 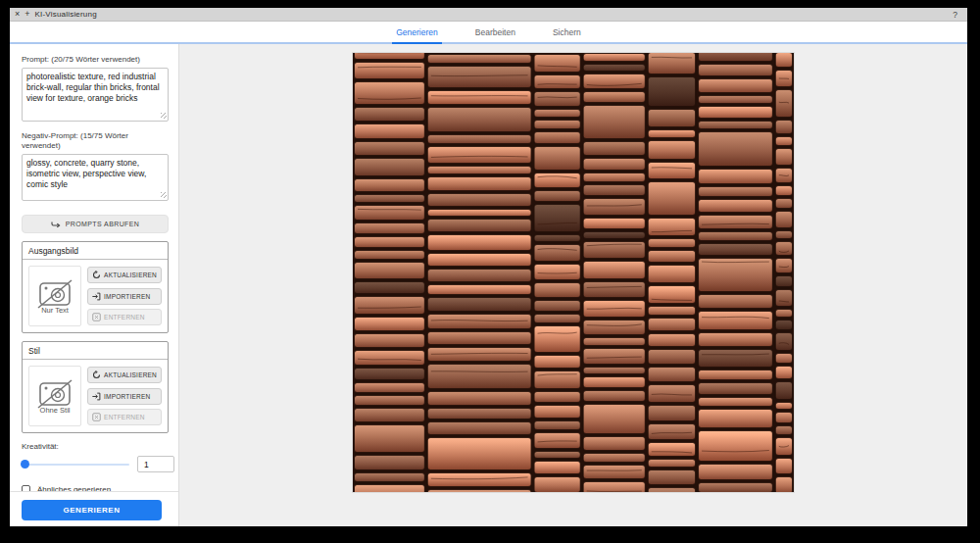 I want to click on style-refresh-button: AKTUALISIEREN, so click(x=124, y=374).